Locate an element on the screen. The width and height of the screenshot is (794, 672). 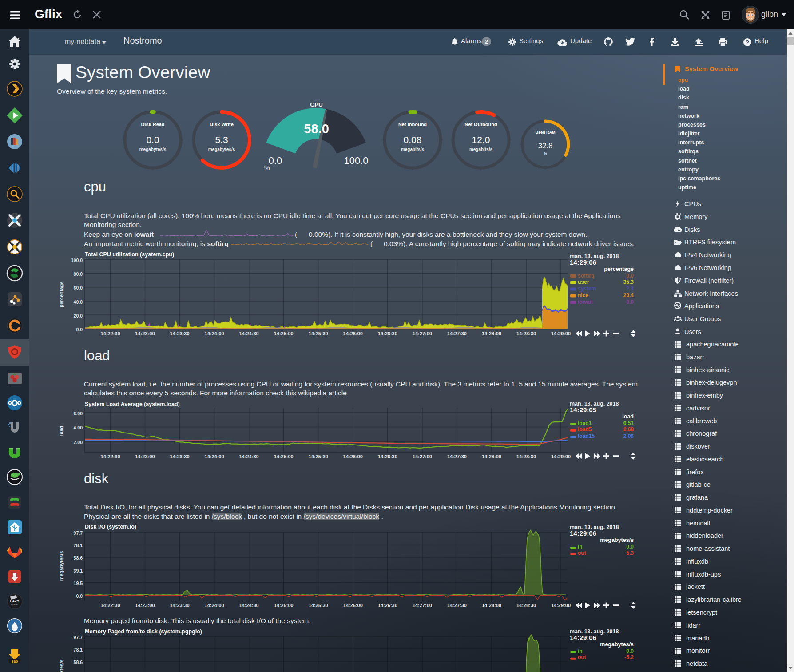
svg-text: CPU is located at coordinates (316, 105).